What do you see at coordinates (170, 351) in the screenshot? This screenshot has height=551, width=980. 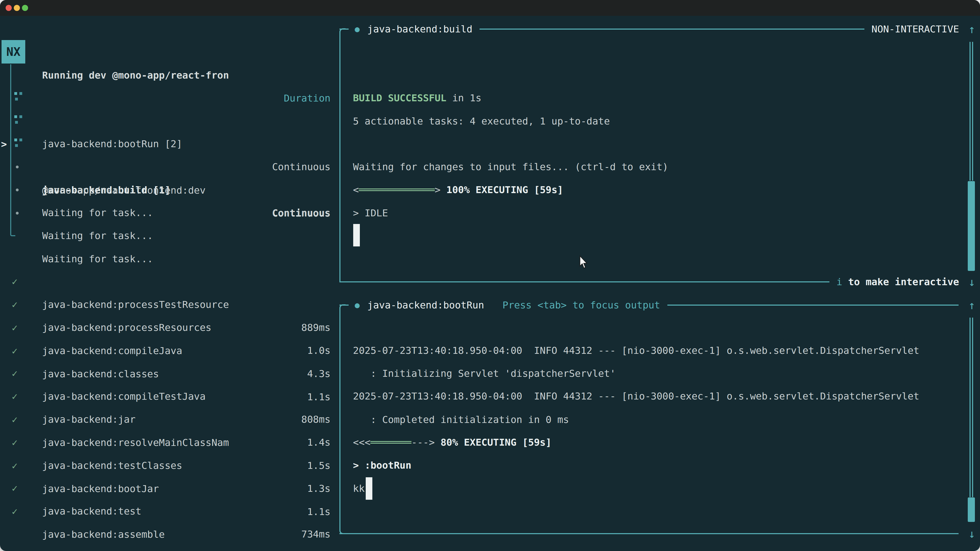 I see `completed-task-row: ✓ java-backend:compileTestJava 808ms` at bounding box center [170, 351].